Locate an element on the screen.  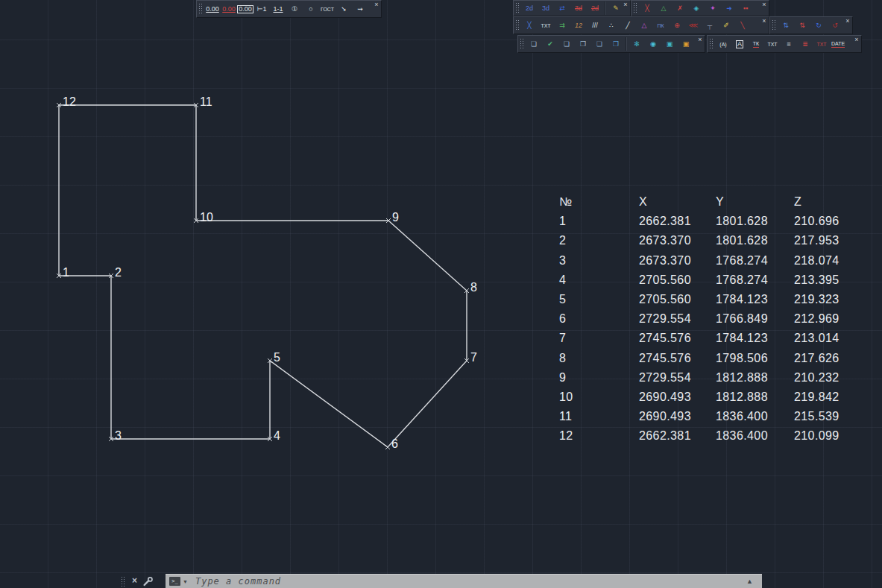
table-cell: 215.539 is located at coordinates (828, 417).